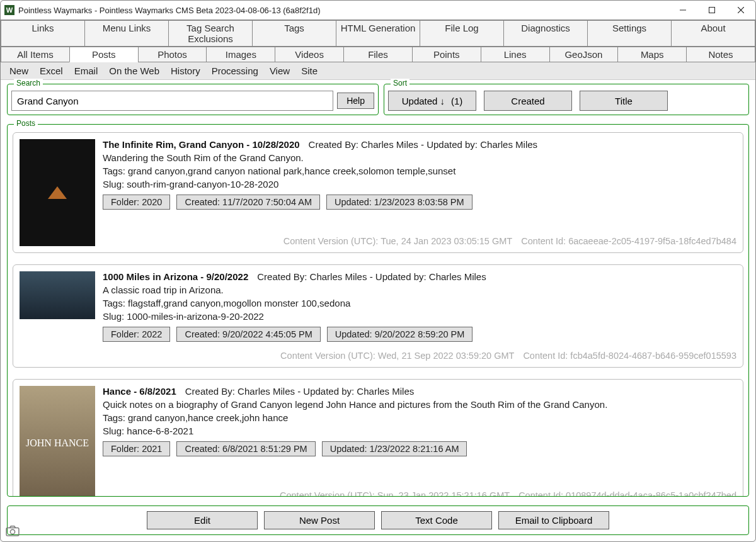  What do you see at coordinates (57, 295) in the screenshot?
I see `post-thumbnail` at bounding box center [57, 295].